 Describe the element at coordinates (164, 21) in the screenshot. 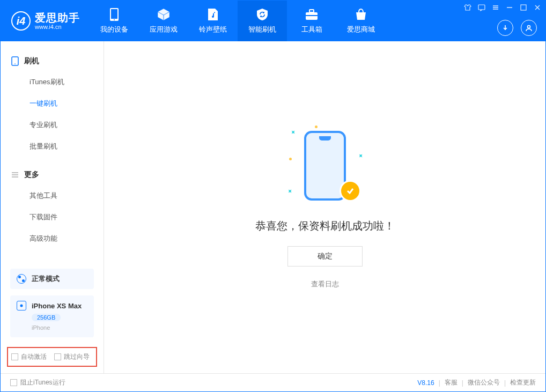

I see `nav-tab-apps-games: 应用游戏` at that location.